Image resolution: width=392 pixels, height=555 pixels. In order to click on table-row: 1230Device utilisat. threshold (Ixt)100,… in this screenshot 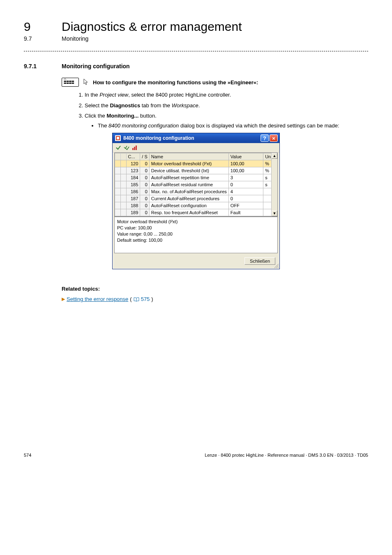, I will do `click(196, 171)`.